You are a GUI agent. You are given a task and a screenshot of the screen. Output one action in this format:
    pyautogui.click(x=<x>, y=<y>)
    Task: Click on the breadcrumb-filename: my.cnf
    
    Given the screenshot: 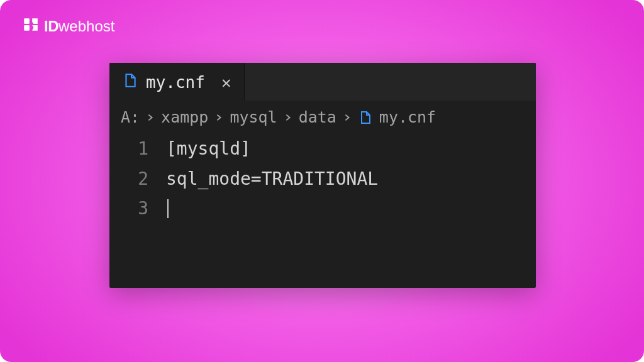 What is the action you would take?
    pyautogui.click(x=408, y=117)
    